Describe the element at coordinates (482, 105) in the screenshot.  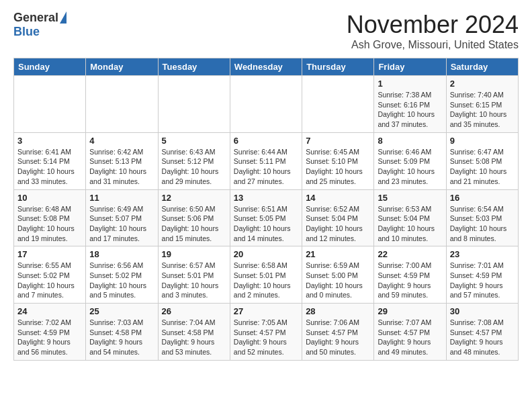
I see `calendar-cell: 2Sunrise: 7:40 AM Sunset: 6:15 PM Daylig…` at that location.